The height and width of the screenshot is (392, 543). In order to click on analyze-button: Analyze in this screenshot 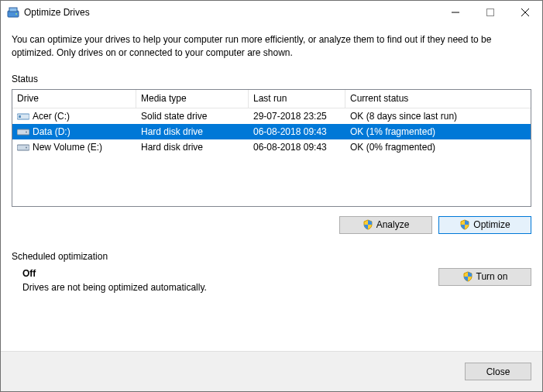, I will do `click(386, 225)`.